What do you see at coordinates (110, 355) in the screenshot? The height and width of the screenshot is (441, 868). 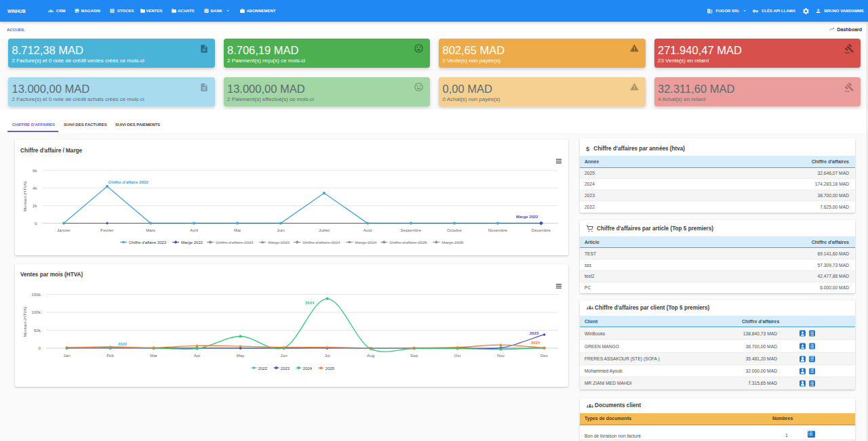 I see `svg-text: Feb` at bounding box center [110, 355].